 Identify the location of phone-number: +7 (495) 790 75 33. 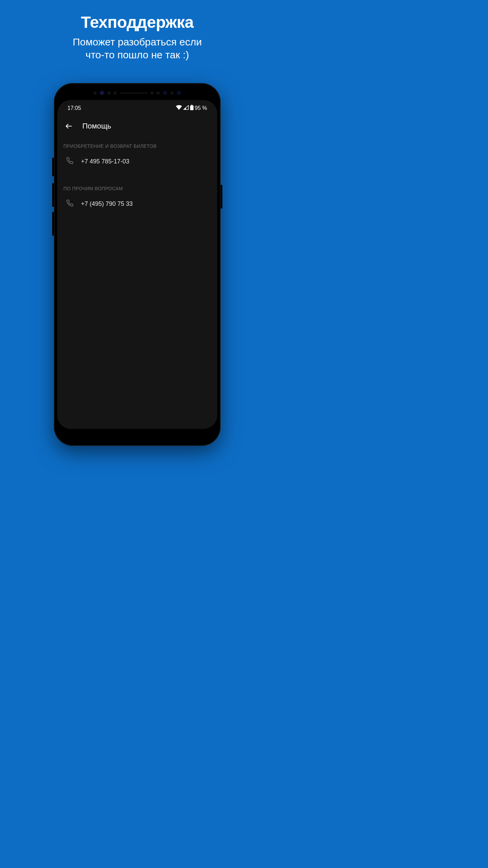
(107, 204).